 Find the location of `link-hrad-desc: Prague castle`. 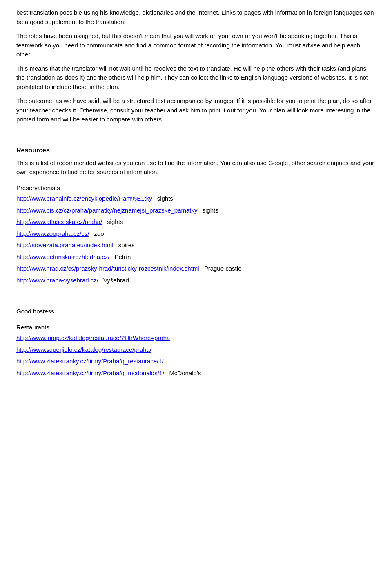

link-hrad-desc: Prague castle is located at coordinates (223, 269).